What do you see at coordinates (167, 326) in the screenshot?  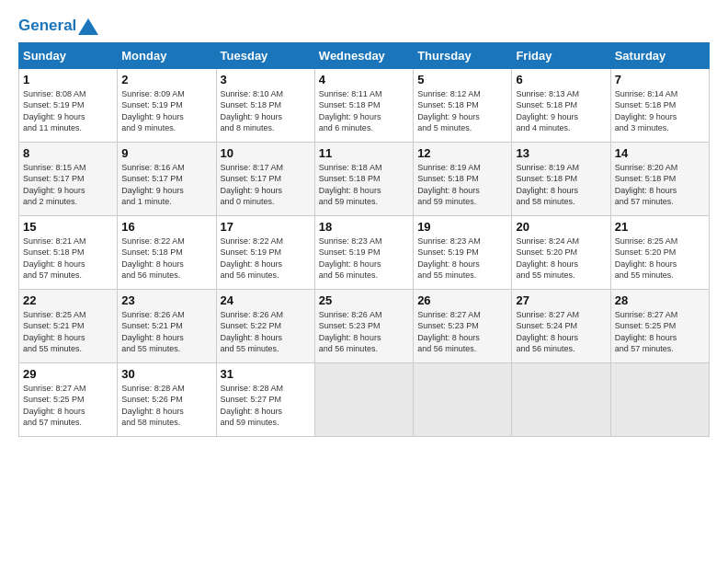 I see `calendar-cell: 23Sunrise: 8:26 AM Sunset: 5:21 PM Dayli…` at bounding box center [167, 326].